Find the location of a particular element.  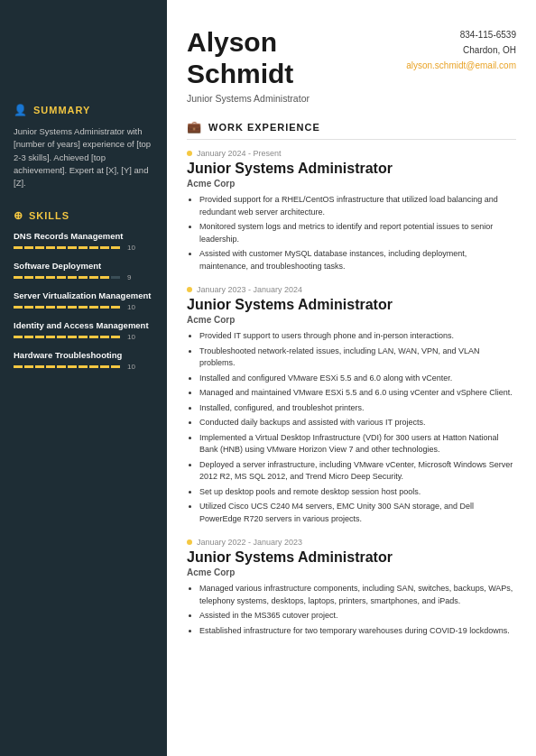

bullet-item: Utilized Cisco UCS C240 M4 servers, EMC … is located at coordinates (357, 512).